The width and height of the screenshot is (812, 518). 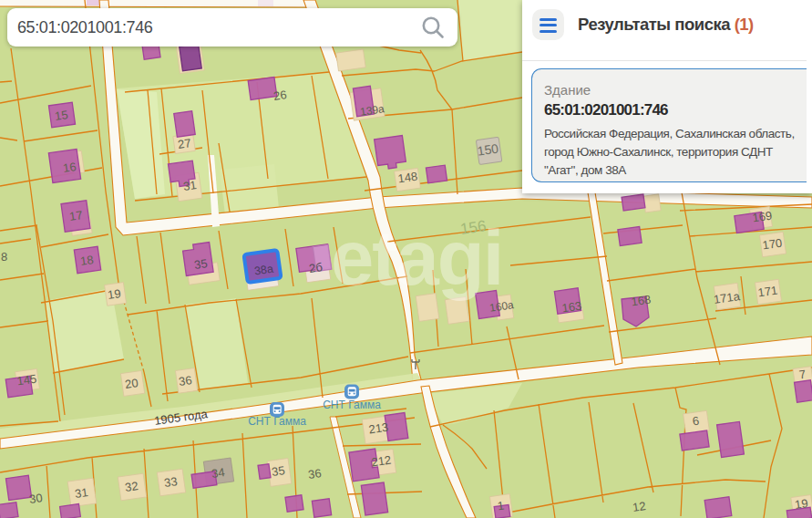 What do you see at coordinates (27, 380) in the screenshot?
I see `svg-text: 145` at bounding box center [27, 380].